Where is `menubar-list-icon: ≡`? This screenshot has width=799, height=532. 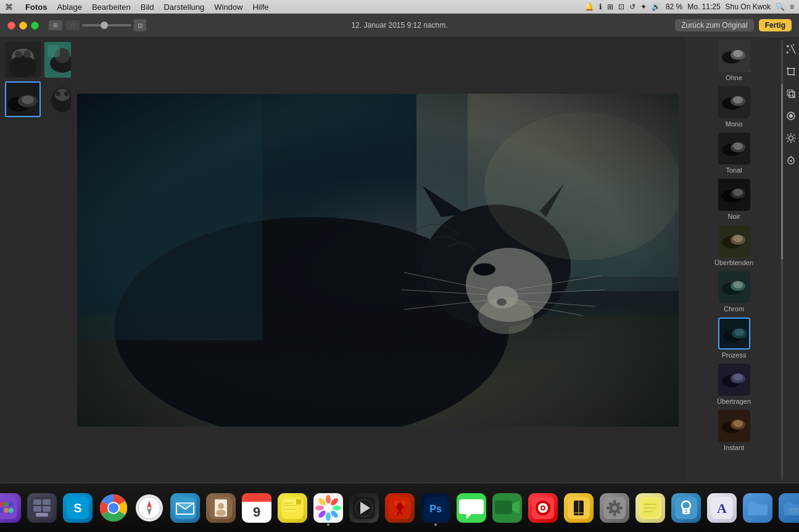 menubar-list-icon: ≡ is located at coordinates (792, 7).